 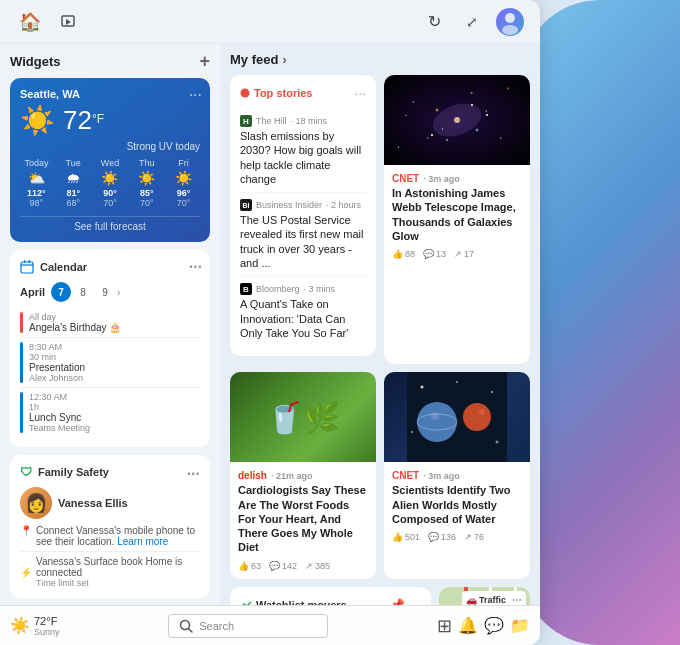 What do you see at coordinates (303, 475) in the screenshot?
I see `cardiologist-card: 🥤🌿 delish · 21m ago Cardiologists Say Th…` at bounding box center [303, 475].